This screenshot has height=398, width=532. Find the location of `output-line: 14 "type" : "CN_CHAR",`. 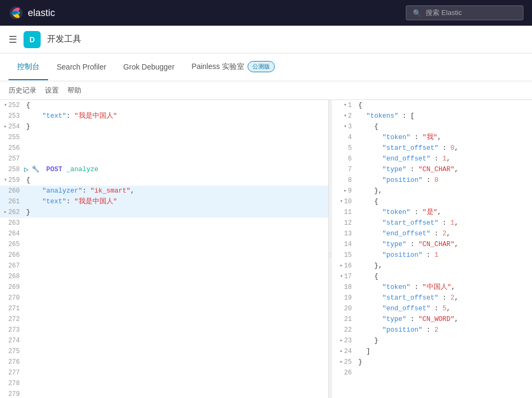

output-line: 14 "type" : "CN_CHAR", is located at coordinates (432, 244).